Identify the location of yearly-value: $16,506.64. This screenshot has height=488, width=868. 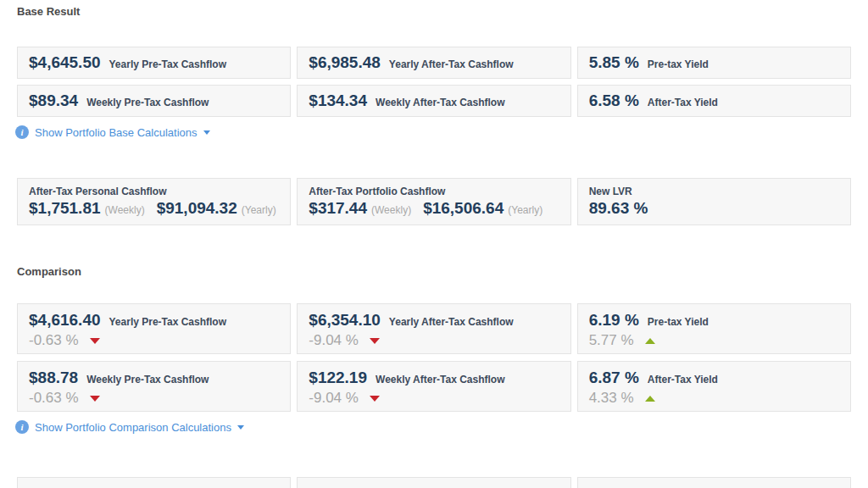
(463, 208).